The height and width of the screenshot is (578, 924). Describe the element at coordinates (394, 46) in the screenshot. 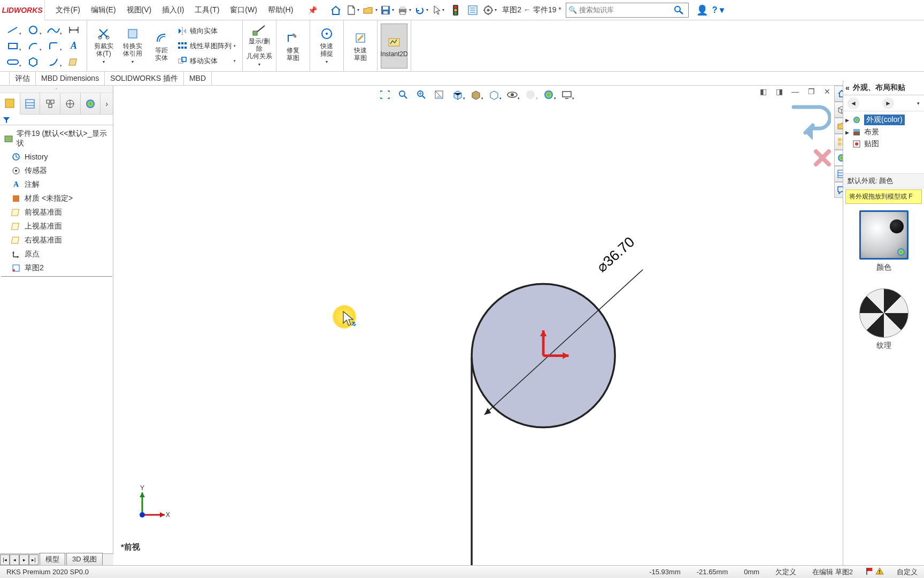

I see `instant2d-button: Instant2D` at that location.